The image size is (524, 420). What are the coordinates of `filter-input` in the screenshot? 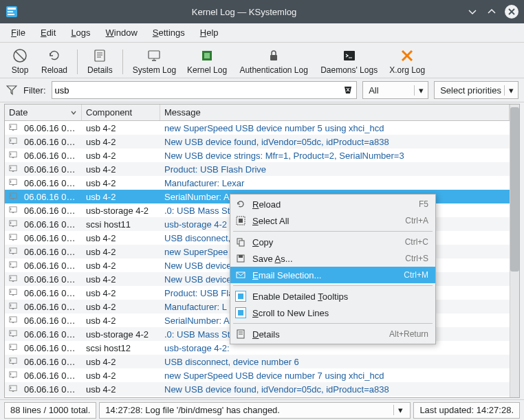 It's located at (198, 91).